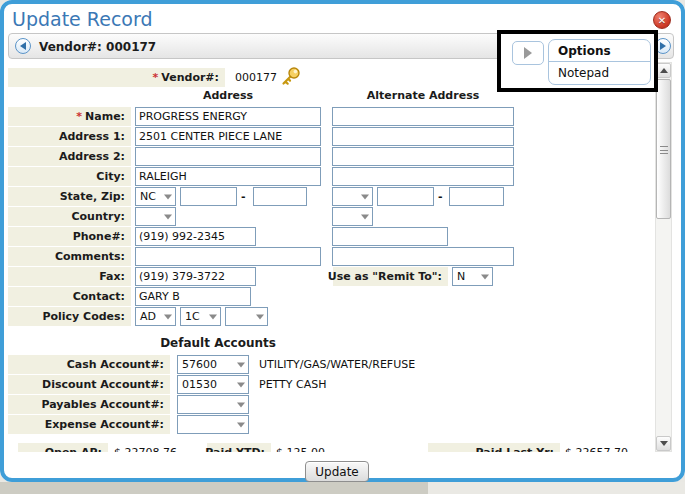 The image size is (685, 494). What do you see at coordinates (664, 257) in the screenshot?
I see `vertical-scrollbar` at bounding box center [664, 257].